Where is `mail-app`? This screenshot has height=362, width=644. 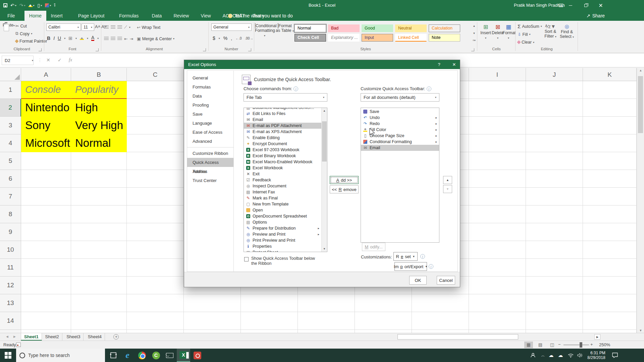
mail-app is located at coordinates (170, 355).